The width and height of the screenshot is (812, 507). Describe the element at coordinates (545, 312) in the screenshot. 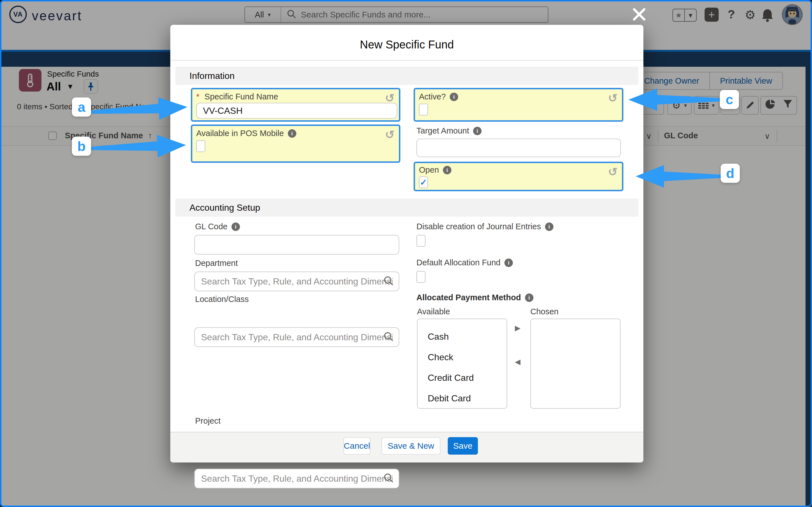

I see `apm-chosen-label: Chosen` at that location.